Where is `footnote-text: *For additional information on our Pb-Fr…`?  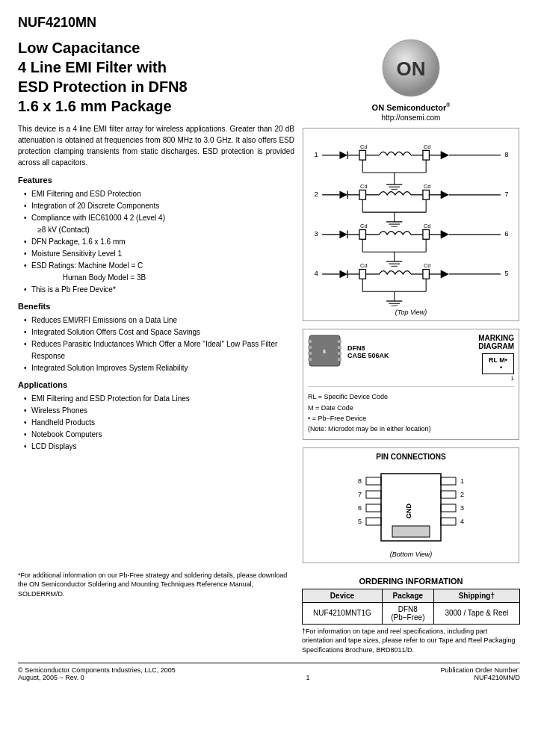 footnote-text: *For additional information on our Pb-Fr… is located at coordinates (156, 585).